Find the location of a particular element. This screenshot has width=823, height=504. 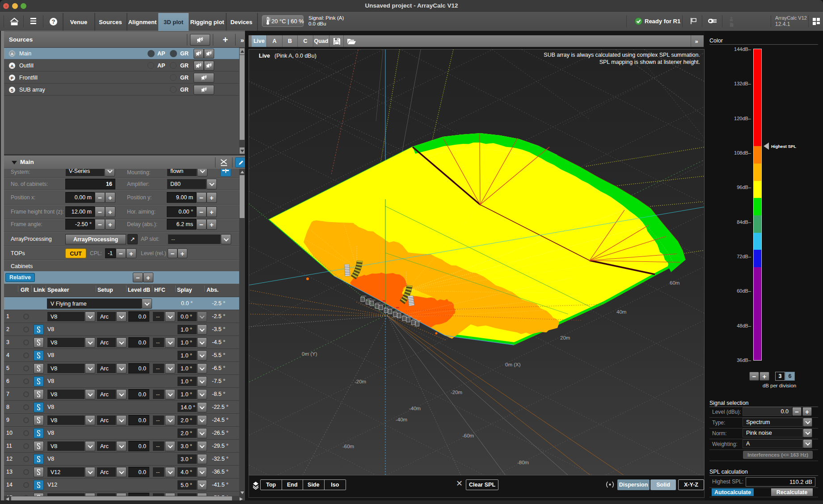

svg-text:SPL mapping is shown at listen: SPL mapping is shown at listener height. is located at coordinates (650, 62).